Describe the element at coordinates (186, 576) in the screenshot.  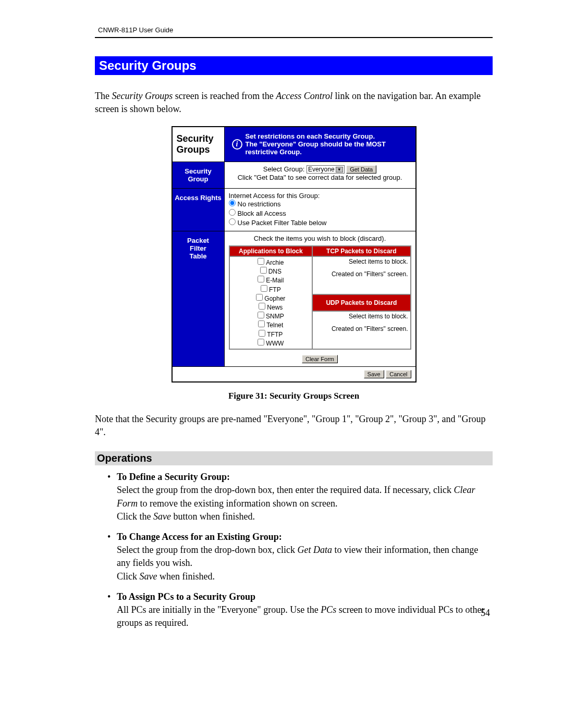
I see `op-text: when finished.` at that location.